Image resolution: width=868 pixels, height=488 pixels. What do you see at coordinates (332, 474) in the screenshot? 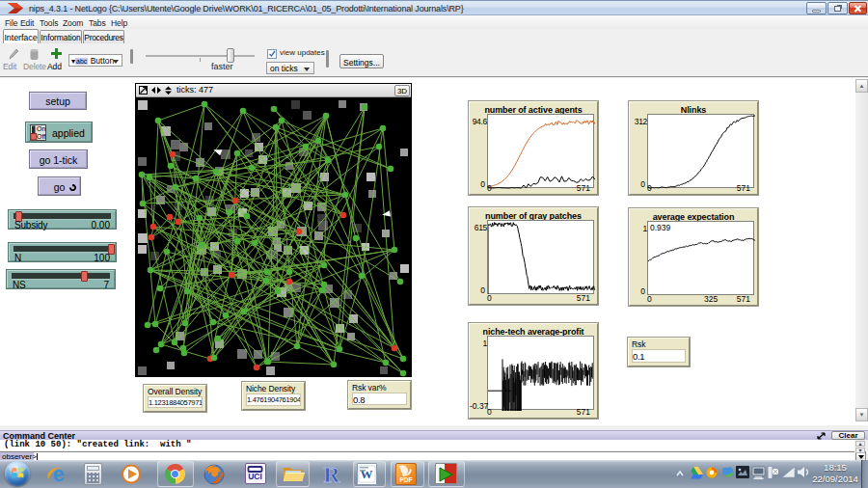
I see `svg-text: R` at bounding box center [332, 474].